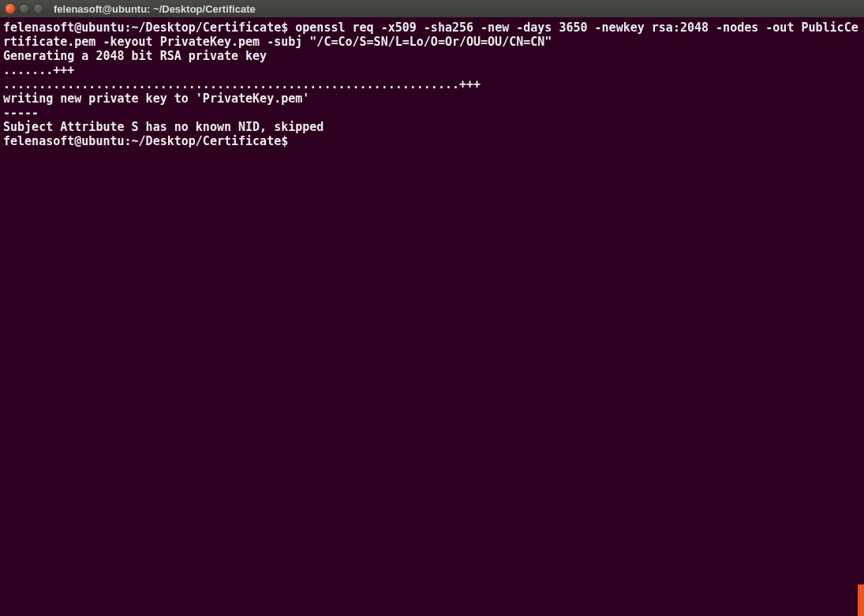 The width and height of the screenshot is (864, 616). Describe the element at coordinates (432, 56) in the screenshot. I see `terminal-line: Generating a 2048 bit RSA private key` at that location.